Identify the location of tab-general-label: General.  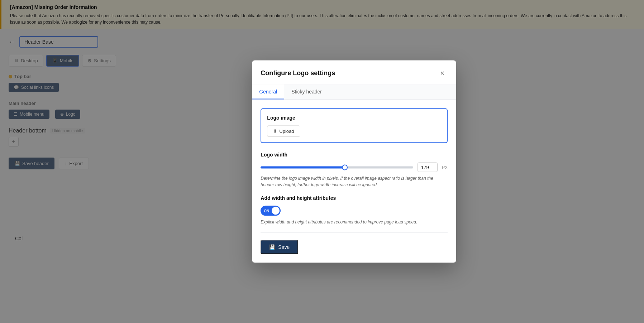
(268, 92).